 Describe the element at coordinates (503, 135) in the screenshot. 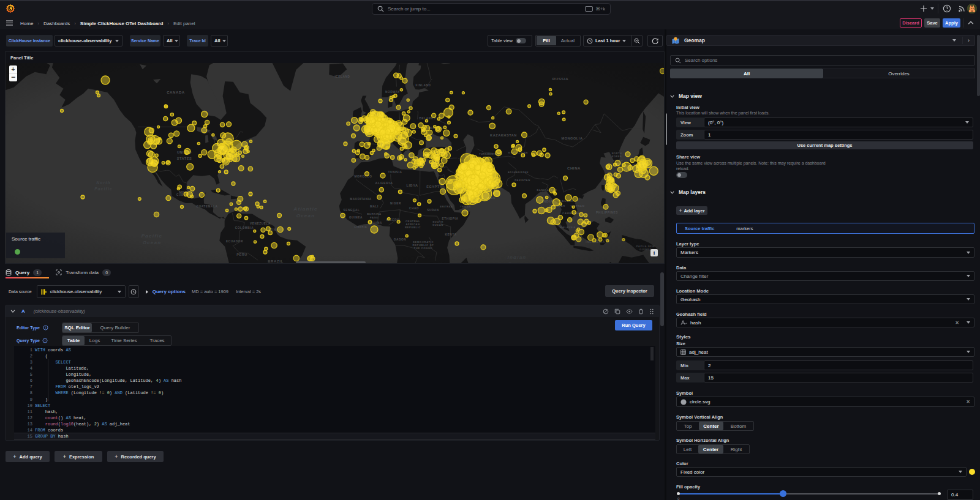

I see `svg-text: KAZAKHSTAN` at that location.